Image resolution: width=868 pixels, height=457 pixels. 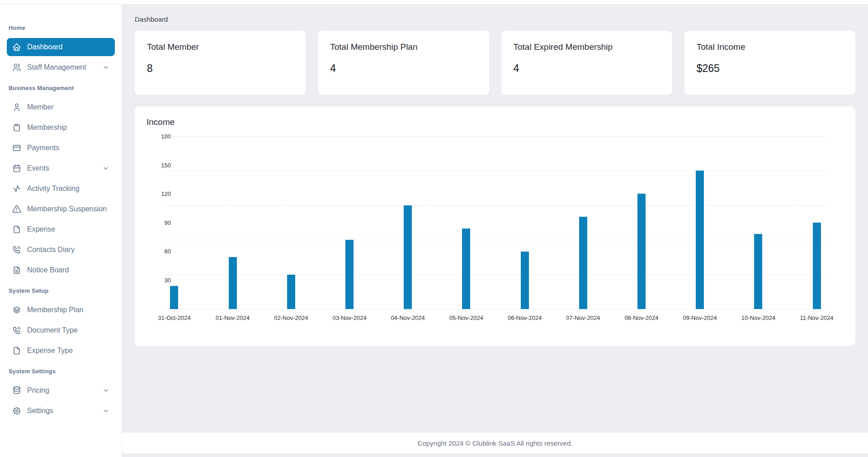 I want to click on top-header-bar, so click(x=434, y=2).